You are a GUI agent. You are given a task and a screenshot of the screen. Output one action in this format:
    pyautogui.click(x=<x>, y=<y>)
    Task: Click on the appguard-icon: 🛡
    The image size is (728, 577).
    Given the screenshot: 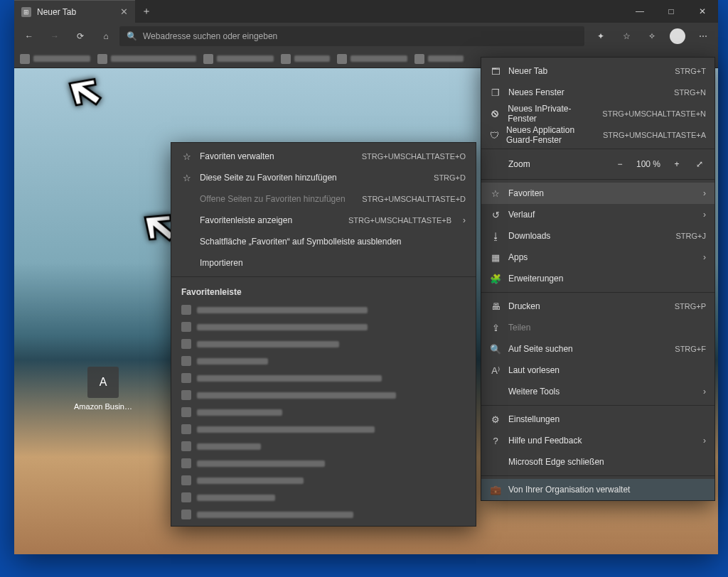 What is the action you would take?
    pyautogui.click(x=495, y=135)
    